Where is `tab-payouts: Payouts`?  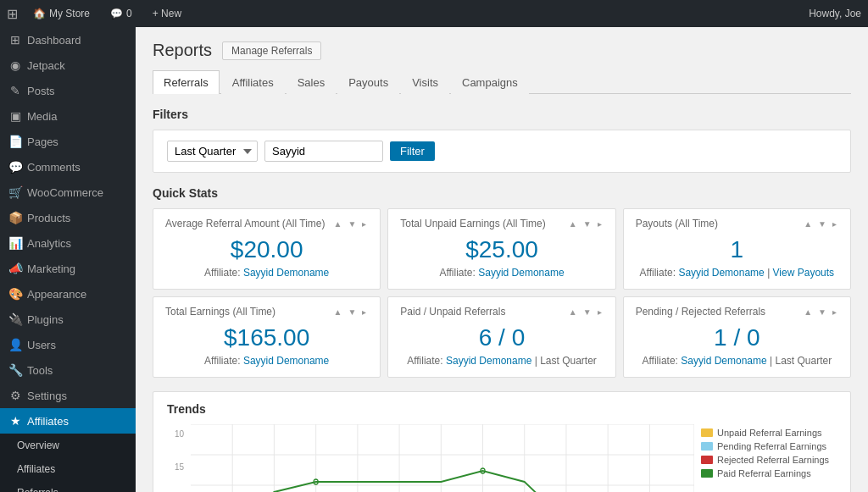 tab-payouts: Payouts is located at coordinates (368, 82).